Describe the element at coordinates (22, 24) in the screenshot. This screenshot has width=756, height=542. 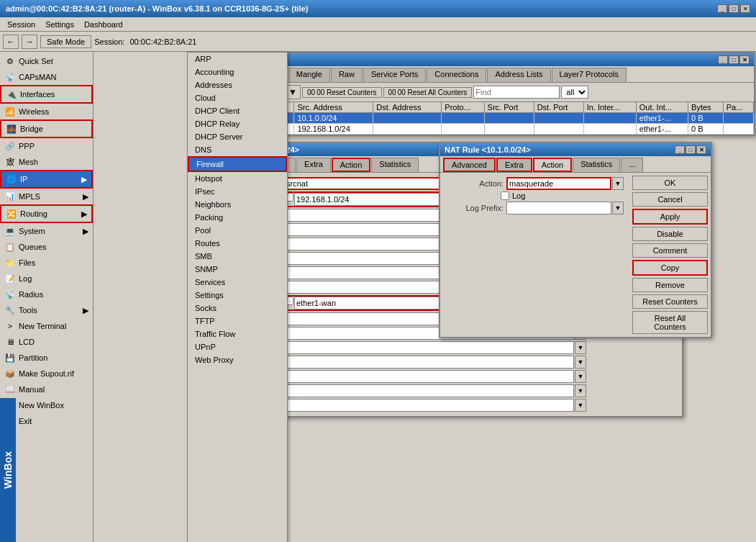
I see `menu-session: Session` at that location.